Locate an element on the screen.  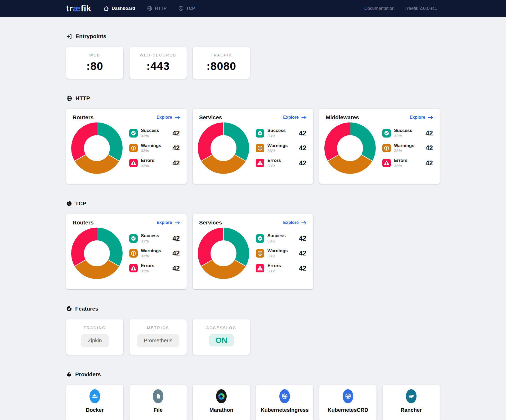
kubernetes-wheel-icon is located at coordinates (285, 396).